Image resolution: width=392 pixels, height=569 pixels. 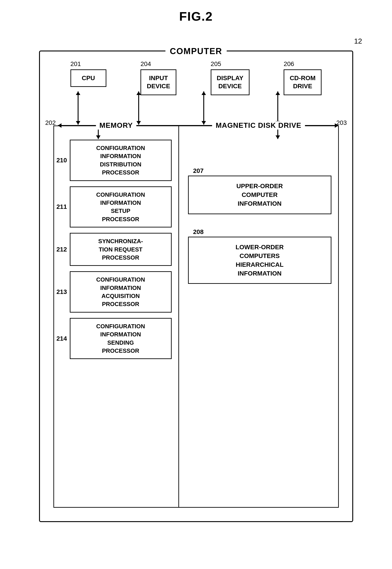 What do you see at coordinates (121, 292) in the screenshot?
I see `proc-213: 213 CONFIGURATIONINFORMATIONACQUISITIONP…` at bounding box center [121, 292].